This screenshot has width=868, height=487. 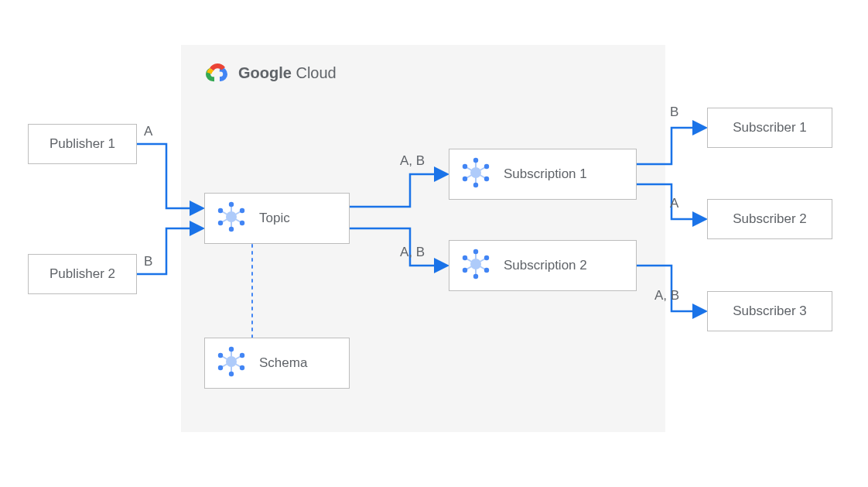 I want to click on subscriber-2-box: Subscriber 2, so click(x=770, y=219).